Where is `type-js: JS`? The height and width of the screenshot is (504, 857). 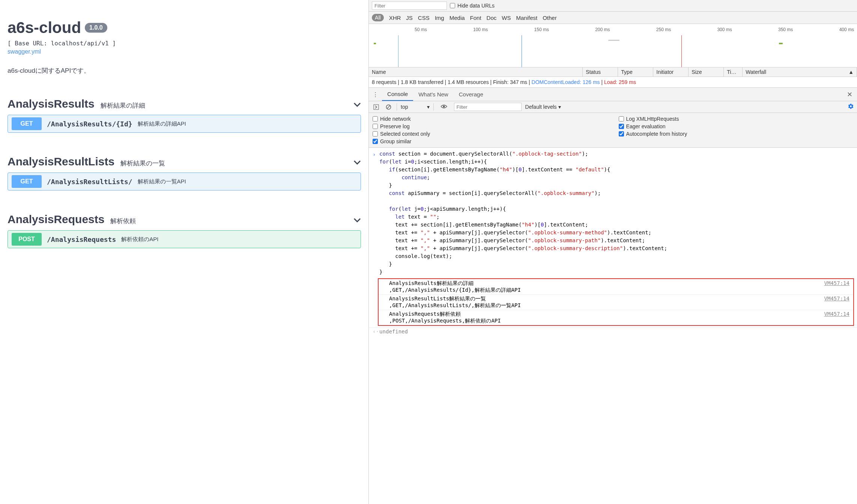 type-js: JS is located at coordinates (409, 18).